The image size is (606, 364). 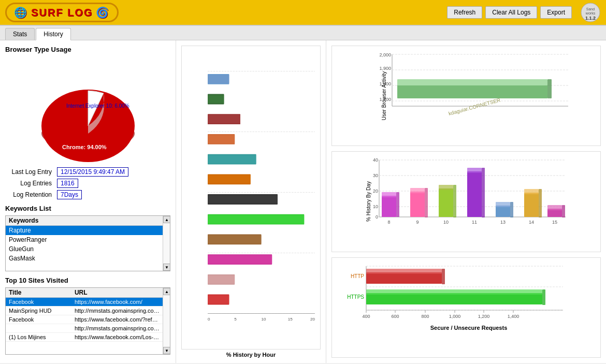 I want to click on site-url-5: https://www.facebook.com/Los-Mijines-80, so click(x=117, y=337).